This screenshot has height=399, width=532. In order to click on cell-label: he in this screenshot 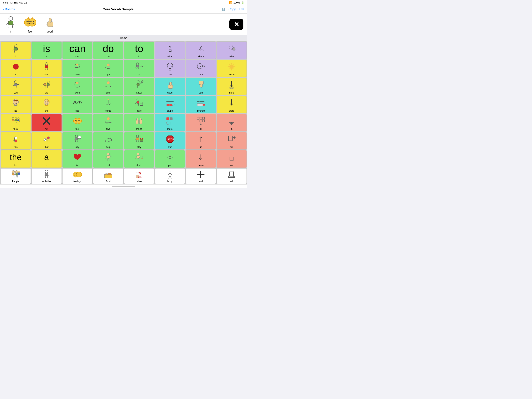, I will do `click(16, 111)`.